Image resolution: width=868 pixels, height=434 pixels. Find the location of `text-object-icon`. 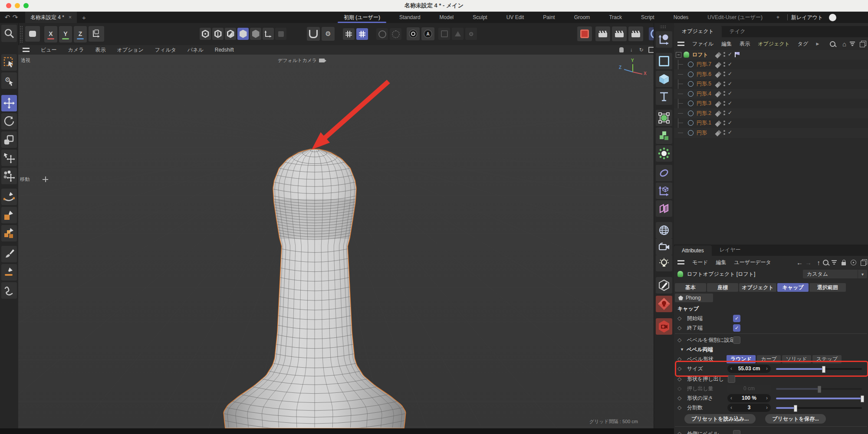

text-object-icon is located at coordinates (664, 97).